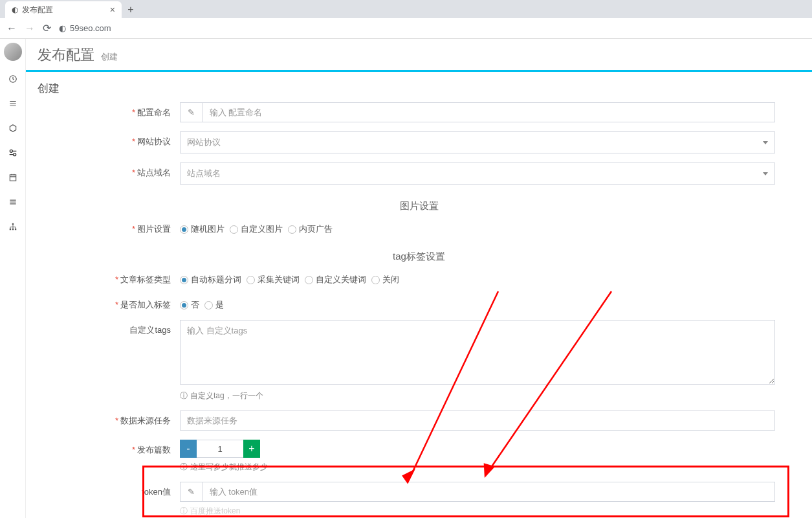  I want to click on close-icon: ×, so click(113, 10).